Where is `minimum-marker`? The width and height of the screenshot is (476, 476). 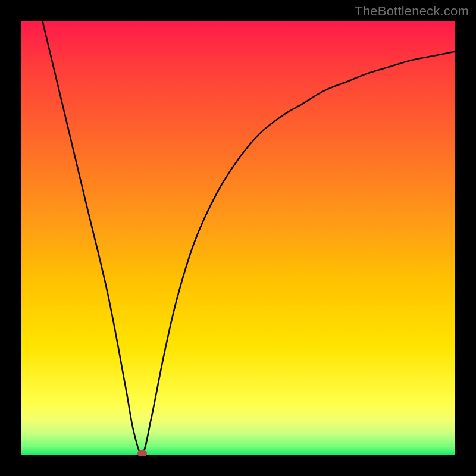
minimum-marker is located at coordinates (142, 453).